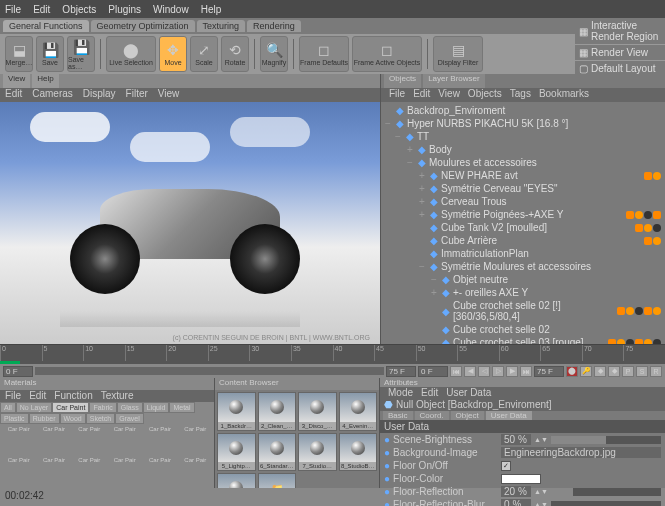  Describe the element at coordinates (107, 456) in the screenshot. I see `materials-grid: Car PairCar PairCar PairCar PairCar Pair…` at that location.